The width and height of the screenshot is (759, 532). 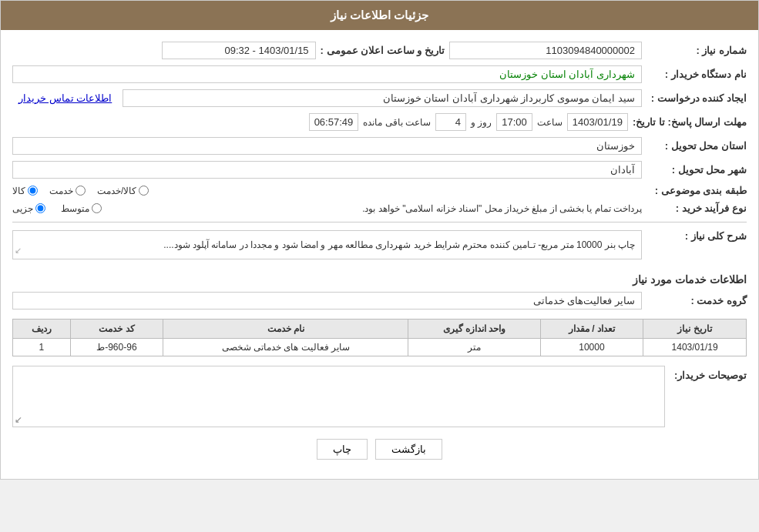 What do you see at coordinates (379, 396) in the screenshot?
I see `buyer-notes-section: توصیحات خریدار: ↙` at bounding box center [379, 396].